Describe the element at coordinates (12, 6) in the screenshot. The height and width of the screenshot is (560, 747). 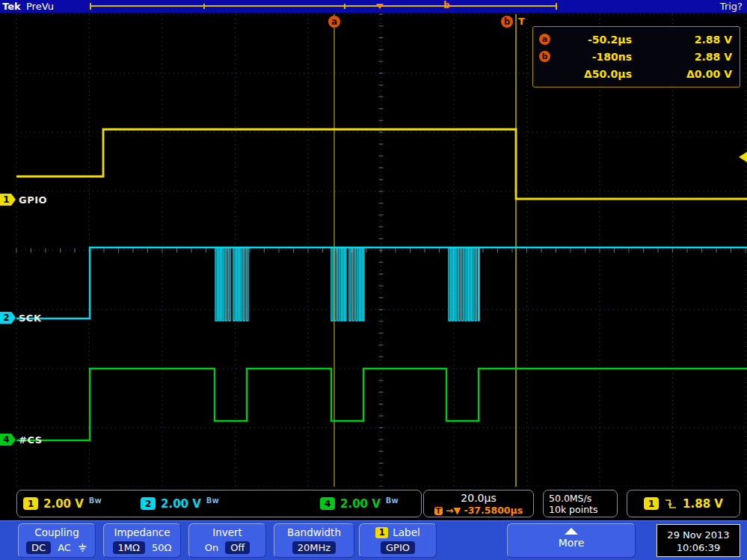
I see `tek-logo: Tek` at that location.